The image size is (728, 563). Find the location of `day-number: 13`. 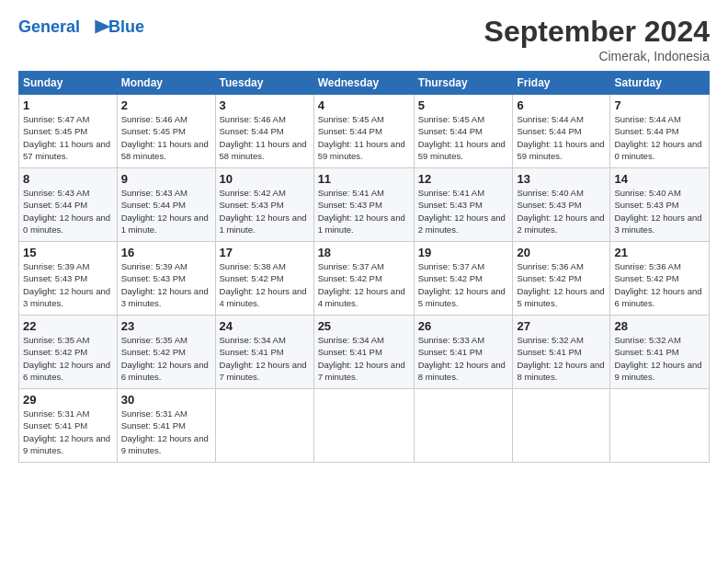

day-number: 13 is located at coordinates (561, 178).